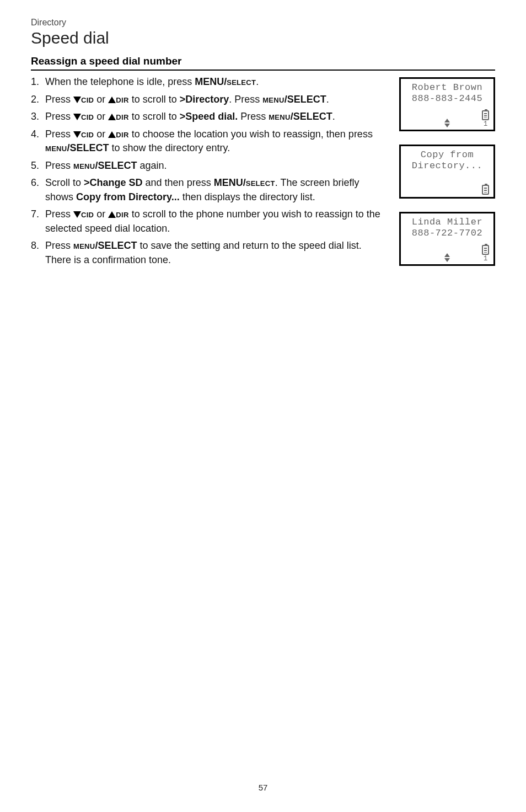 This screenshot has height=812, width=526. I want to click on step-4: Press CID or DIR to choose the location …, so click(210, 141).